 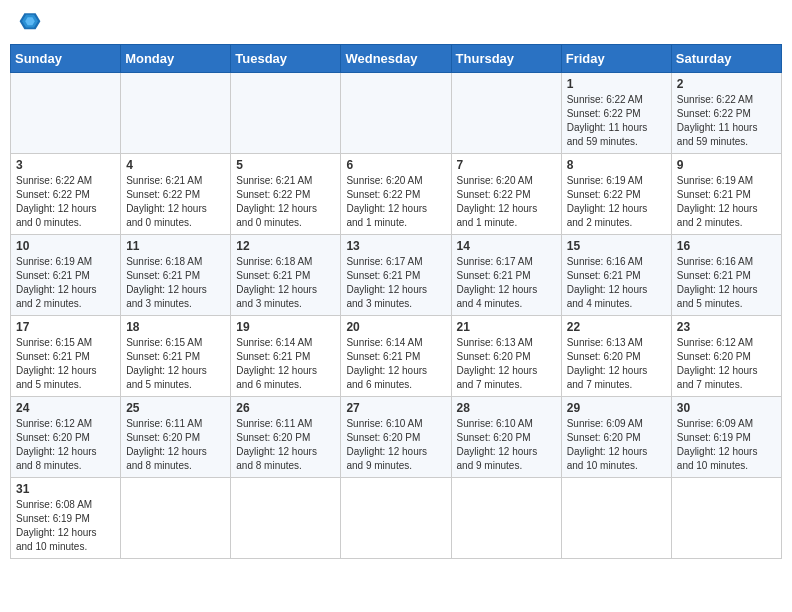 I want to click on weekday-header-wednesday: Wednesday, so click(x=396, y=59).